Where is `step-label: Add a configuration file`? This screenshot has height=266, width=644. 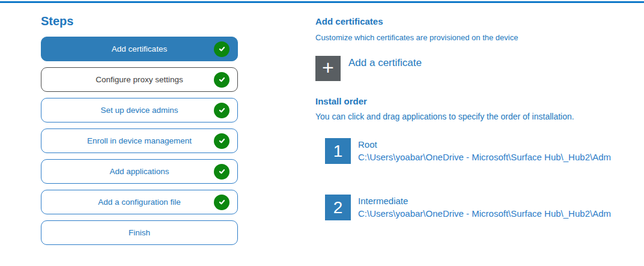 step-label: Add a configuration file is located at coordinates (139, 202).